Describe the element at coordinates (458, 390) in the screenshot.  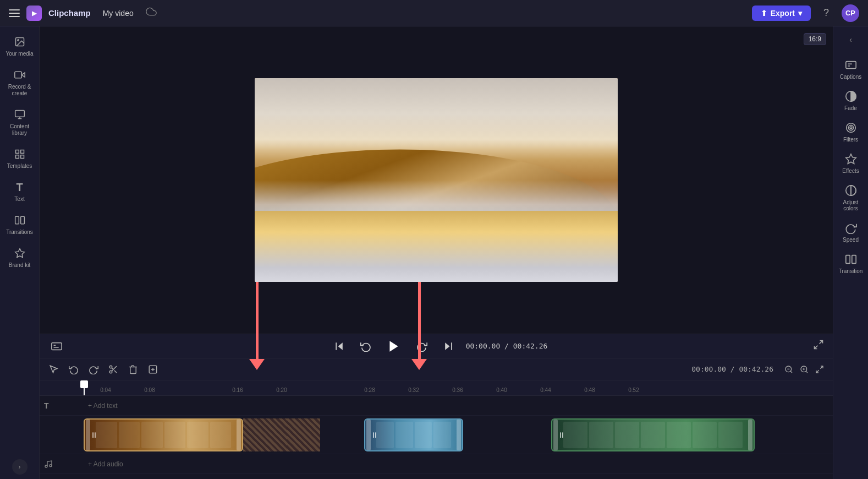
I see `ruler-mark-036: 0:36` at that location.